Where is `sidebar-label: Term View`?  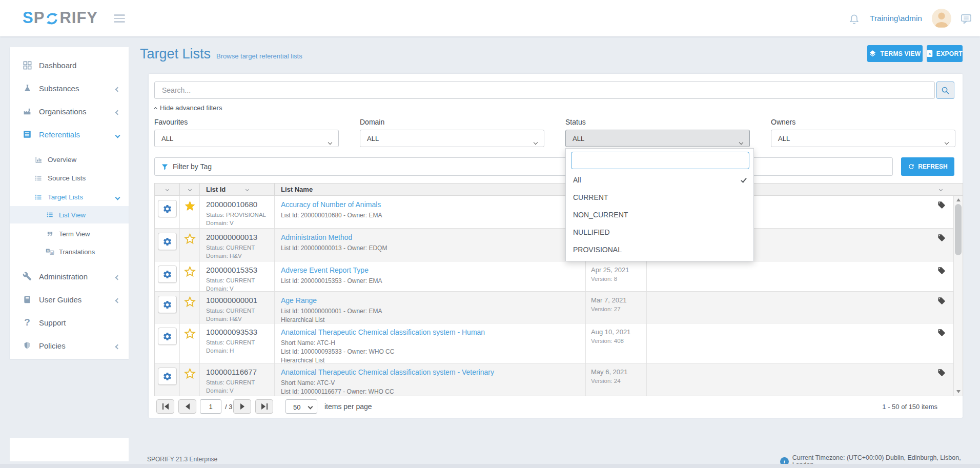 sidebar-label: Term View is located at coordinates (74, 234).